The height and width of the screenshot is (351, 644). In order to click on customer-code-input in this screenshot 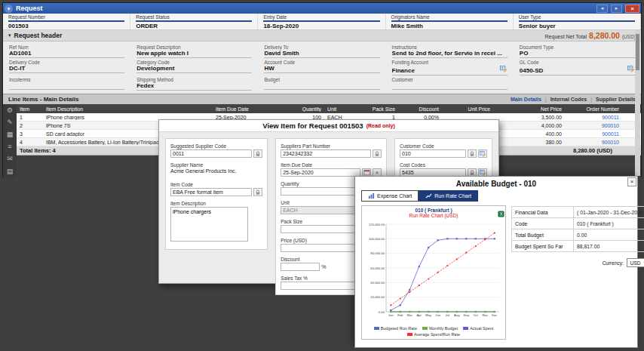, I will do `click(433, 154)`.